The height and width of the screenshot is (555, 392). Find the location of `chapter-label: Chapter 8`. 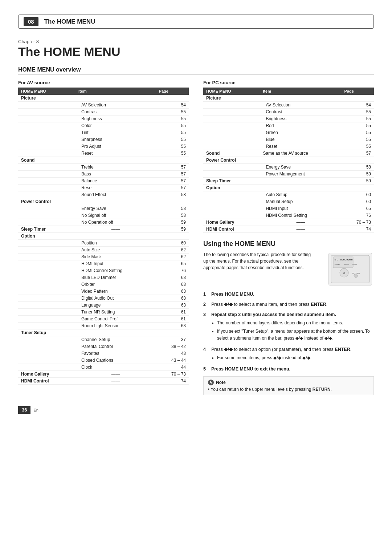

chapter-label: Chapter 8 is located at coordinates (196, 41).